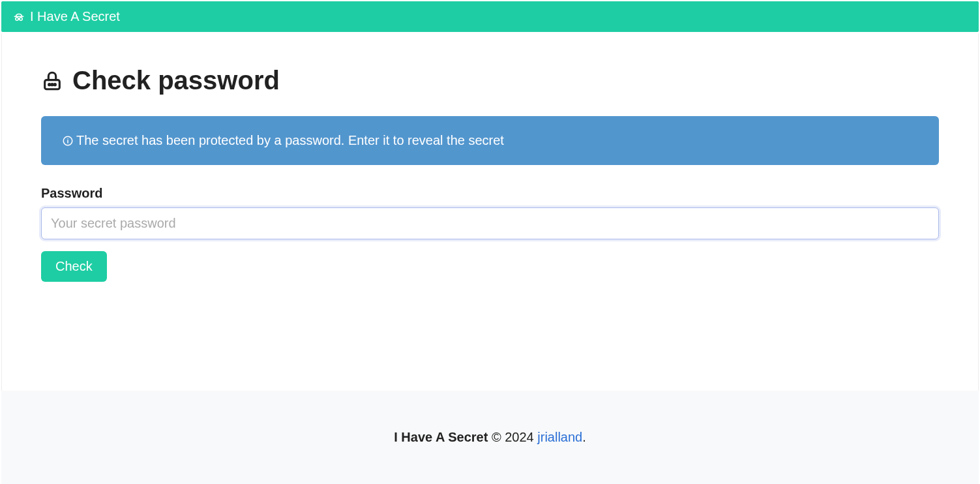 Image resolution: width=980 pixels, height=484 pixels. What do you see at coordinates (52, 81) in the screenshot?
I see `lock-icon` at bounding box center [52, 81].